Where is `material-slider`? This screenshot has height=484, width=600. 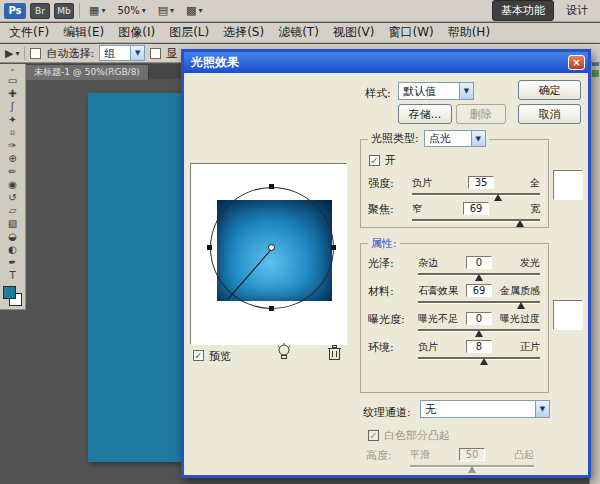 material-slider is located at coordinates (479, 304).